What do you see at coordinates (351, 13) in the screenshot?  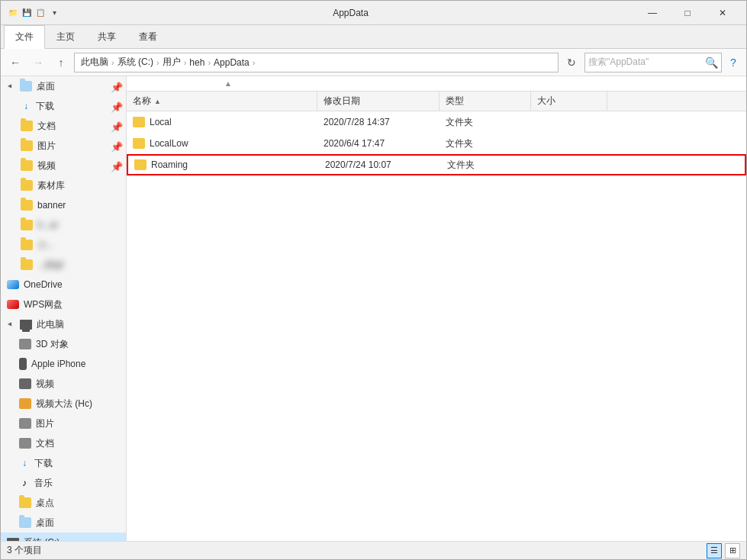 I see `window-title: AppData` at bounding box center [351, 13].